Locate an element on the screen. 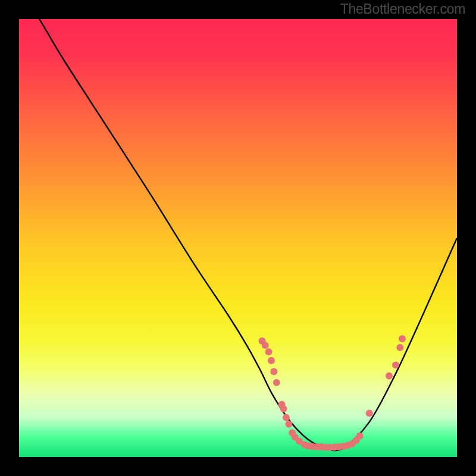 This screenshot has height=476, width=476. watermark-text: TheBottleneсker.com is located at coordinates (403, 10).